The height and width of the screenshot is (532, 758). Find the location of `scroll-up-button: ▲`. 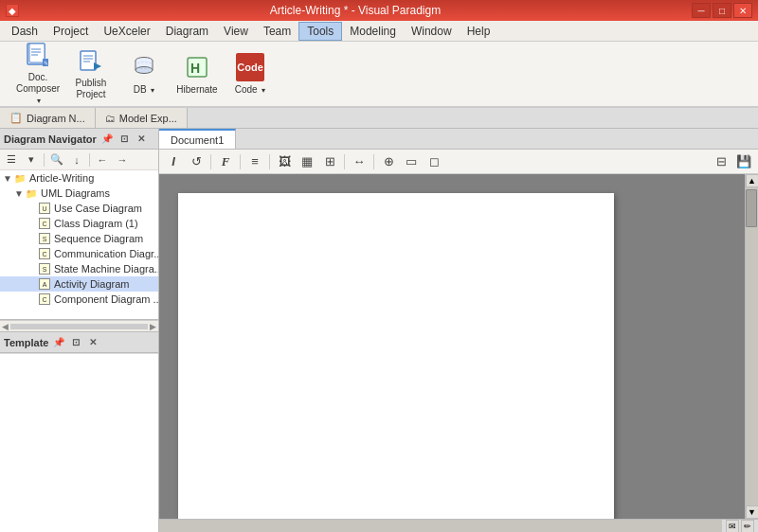

scroll-up-button: ▲ is located at coordinates (752, 181).